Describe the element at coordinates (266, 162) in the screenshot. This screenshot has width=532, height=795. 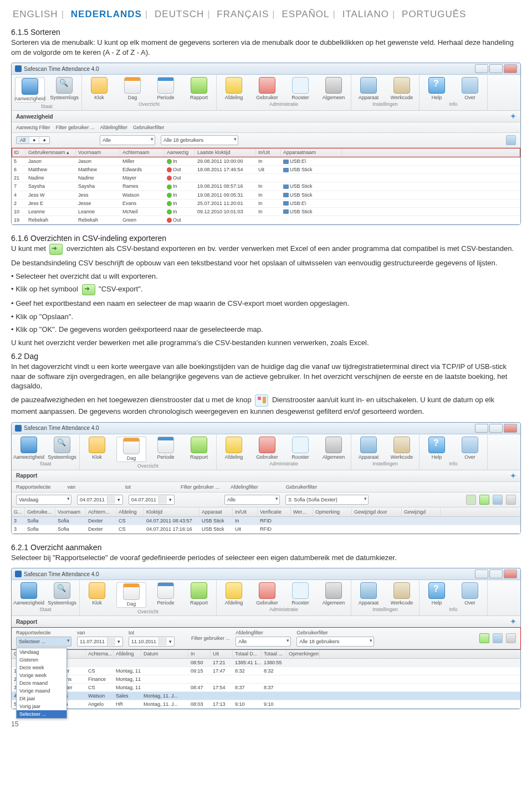
I see `table-row: 5JasonJasonMillerIn29.08.2011 10:00:00In…` at that location.